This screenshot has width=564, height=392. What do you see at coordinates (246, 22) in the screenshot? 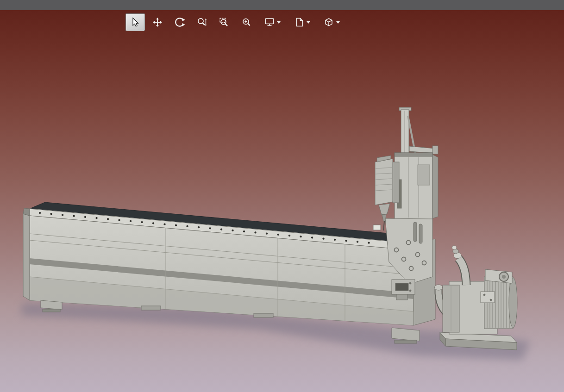
I see `magnifier-fit-icon` at bounding box center [246, 22].